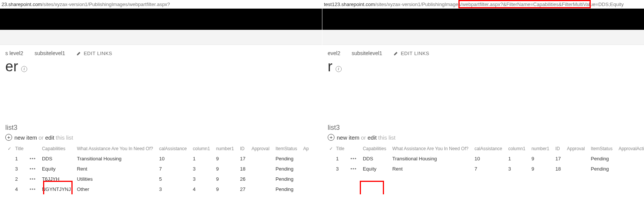 This screenshot has width=644, height=223. What do you see at coordinates (21, 169) in the screenshot?
I see `cell-title: 3` at bounding box center [21, 169].